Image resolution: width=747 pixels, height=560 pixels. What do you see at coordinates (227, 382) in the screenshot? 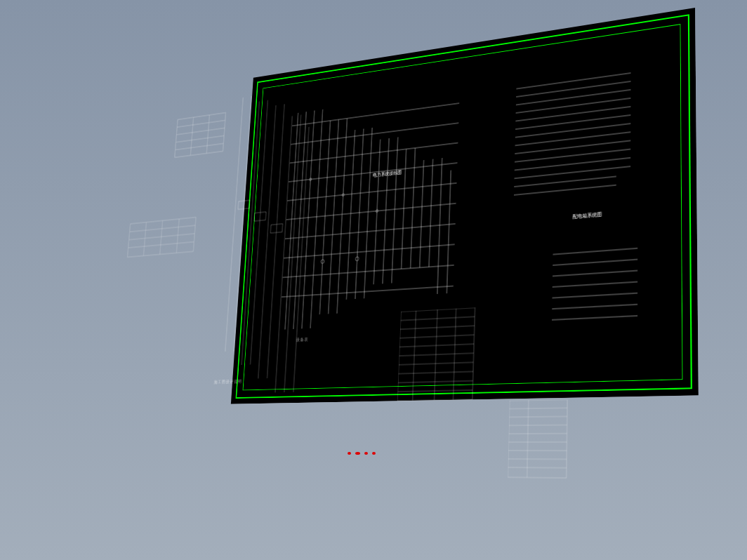
I see `floating-label-1: 施工图设计说明` at bounding box center [227, 382].